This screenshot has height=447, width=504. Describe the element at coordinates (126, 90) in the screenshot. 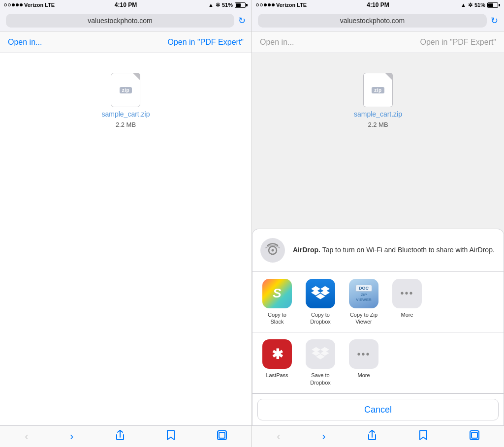

I see `zip-file-icon-left: zip` at that location.